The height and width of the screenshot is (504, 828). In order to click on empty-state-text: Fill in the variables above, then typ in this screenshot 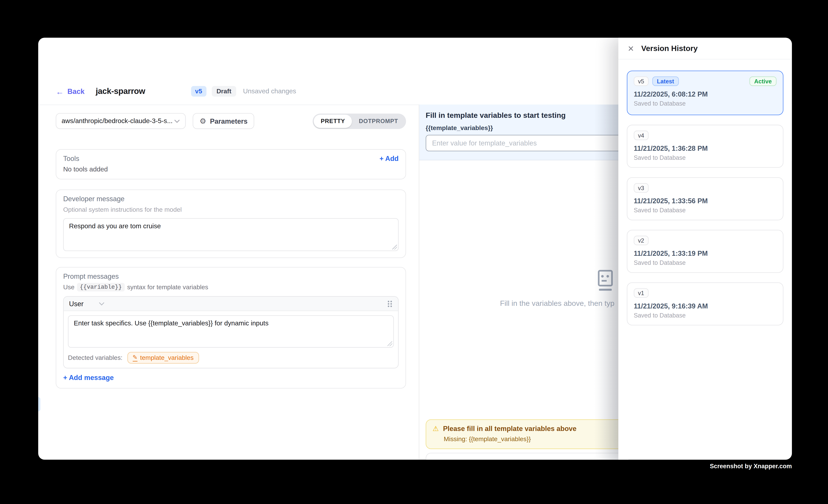, I will do `click(557, 303)`.